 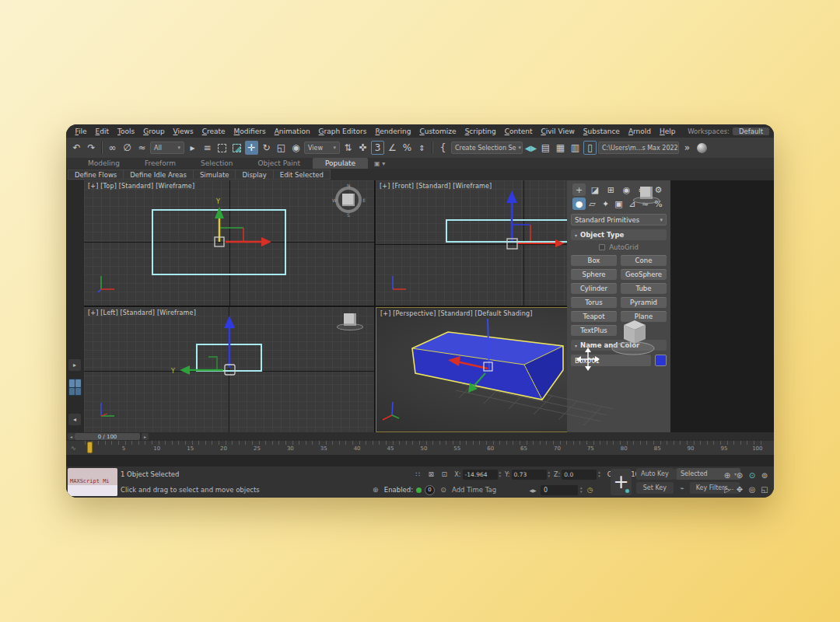 I want to click on undo-icon: ↶, so click(x=76, y=148).